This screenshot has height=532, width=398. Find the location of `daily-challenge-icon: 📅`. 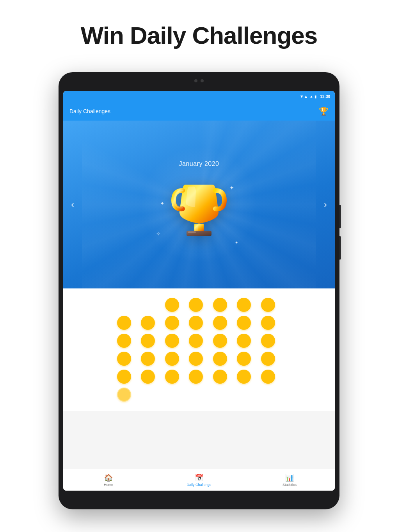

daily-challenge-icon: 📅 is located at coordinates (199, 478).